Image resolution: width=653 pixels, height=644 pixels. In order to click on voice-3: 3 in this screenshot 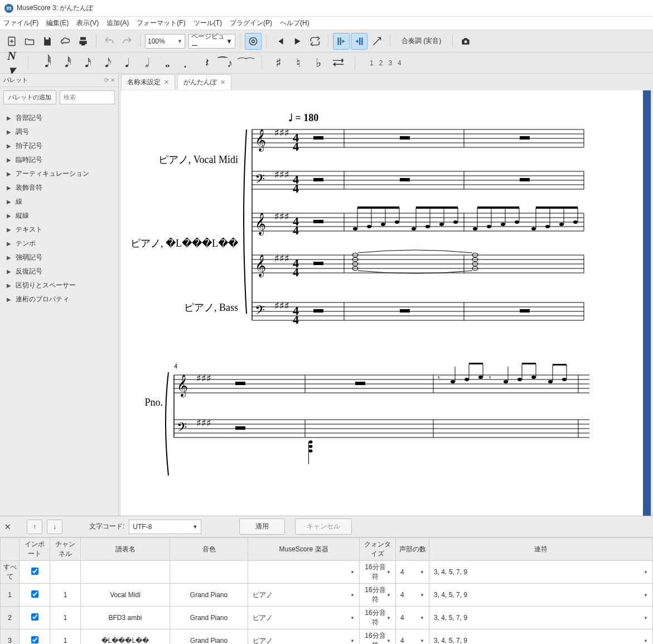, I will do `click(390, 63)`.